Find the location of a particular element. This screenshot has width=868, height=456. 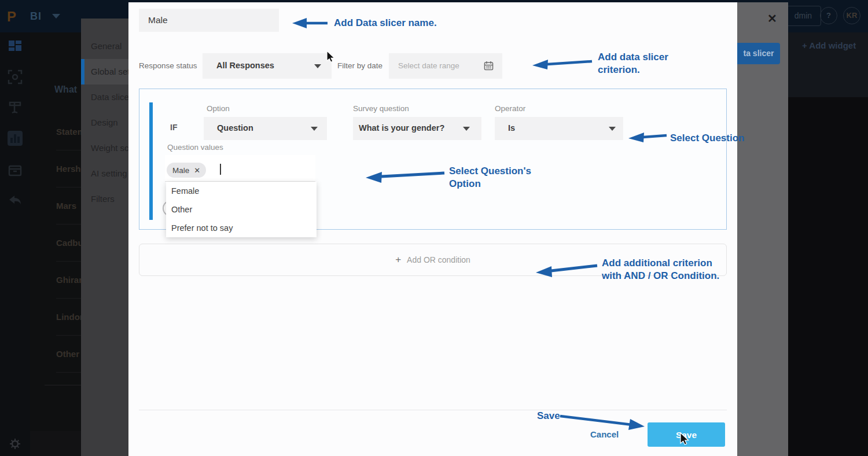

slicer-name-value: Male is located at coordinates (158, 20).